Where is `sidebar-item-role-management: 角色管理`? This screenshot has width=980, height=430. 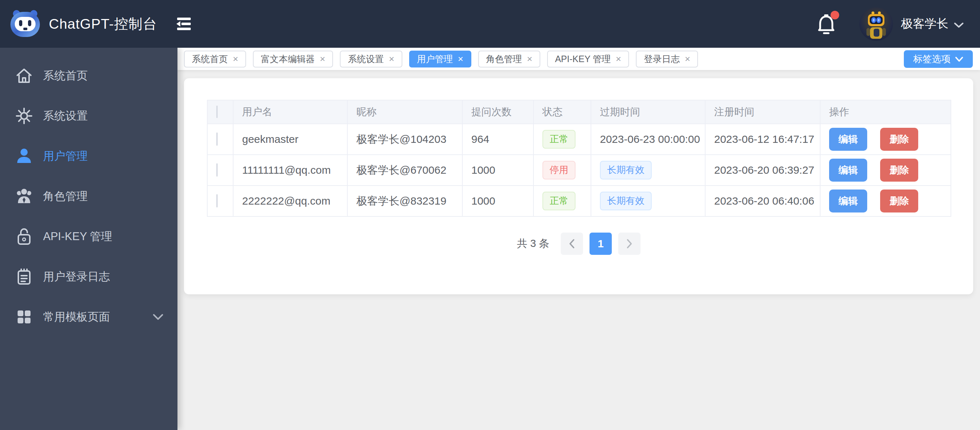
sidebar-item-role-management: 角色管理 is located at coordinates (89, 196).